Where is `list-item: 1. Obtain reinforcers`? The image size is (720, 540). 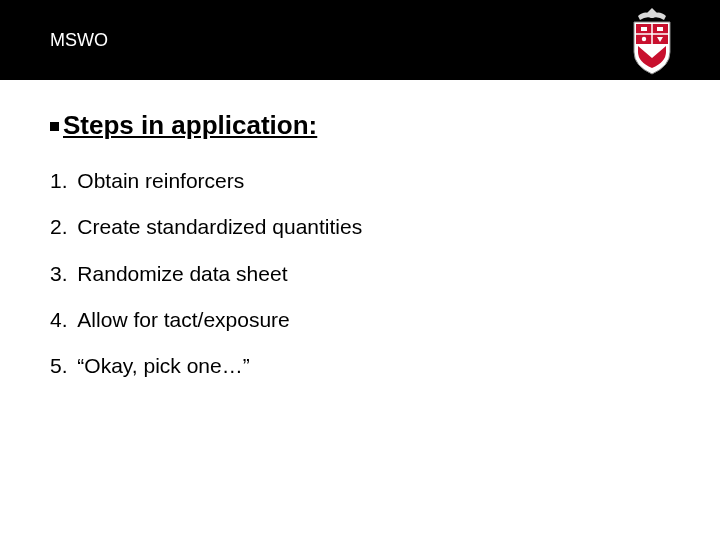 list-item: 1. Obtain reinforcers is located at coordinates (360, 181).